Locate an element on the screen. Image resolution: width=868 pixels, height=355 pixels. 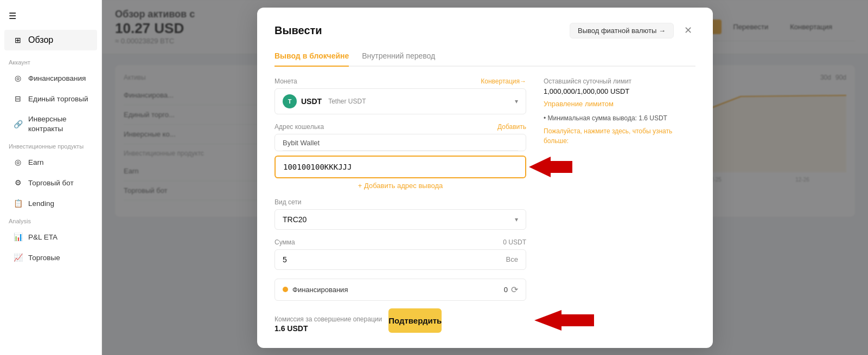
tab-blockchain: Вывод в блокчейне is located at coordinates (311, 57).